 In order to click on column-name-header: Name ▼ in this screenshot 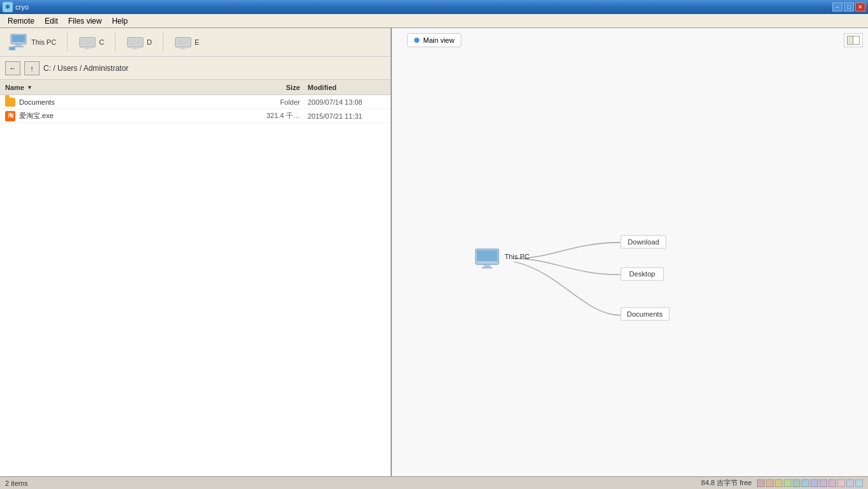, I will do `click(124, 87)`.